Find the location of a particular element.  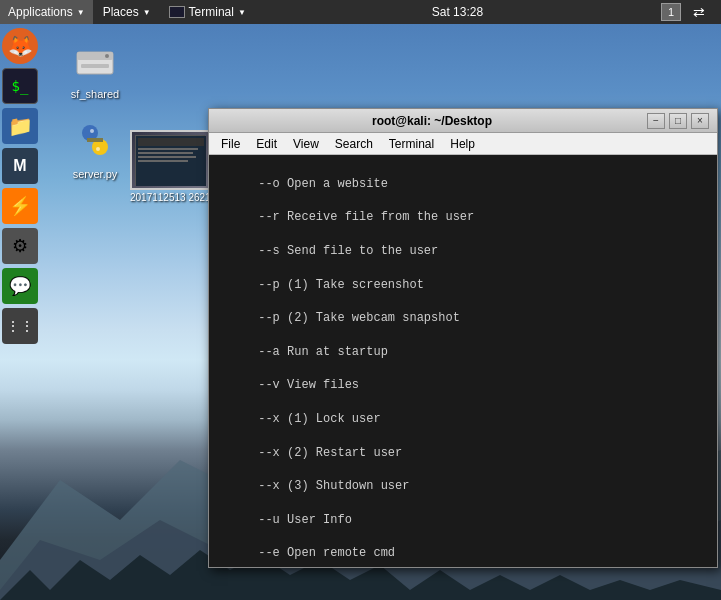

terminal-line-11: --u User Info is located at coordinates (305, 520).